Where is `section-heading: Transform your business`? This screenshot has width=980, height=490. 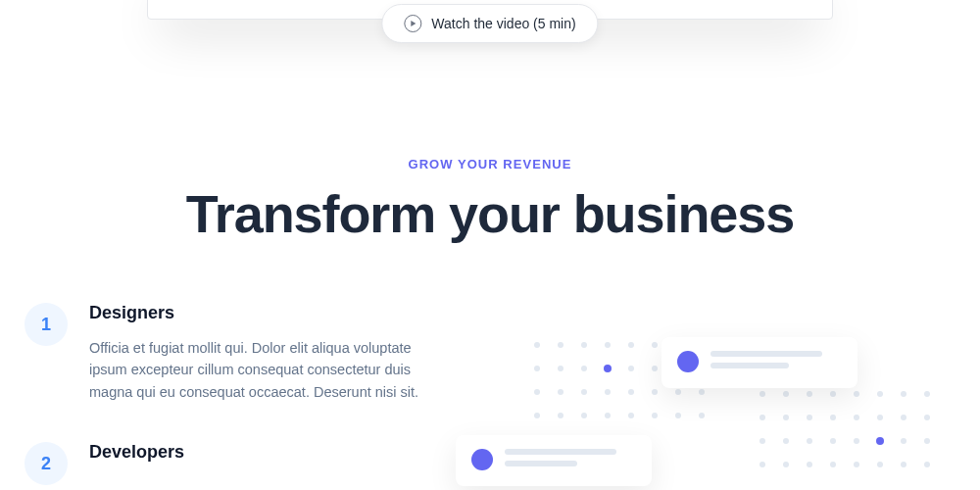
section-heading: Transform your business is located at coordinates (490, 214).